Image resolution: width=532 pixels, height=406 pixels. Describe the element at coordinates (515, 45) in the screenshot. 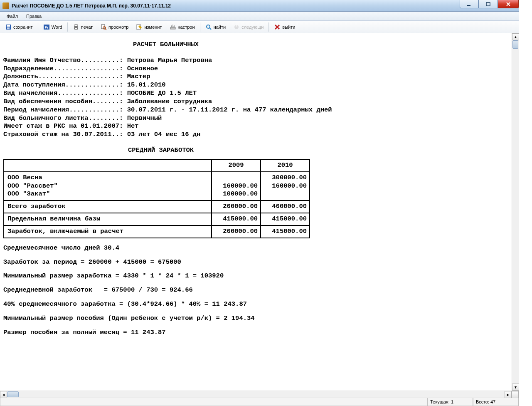

I see `scroll-thumb-v` at that location.